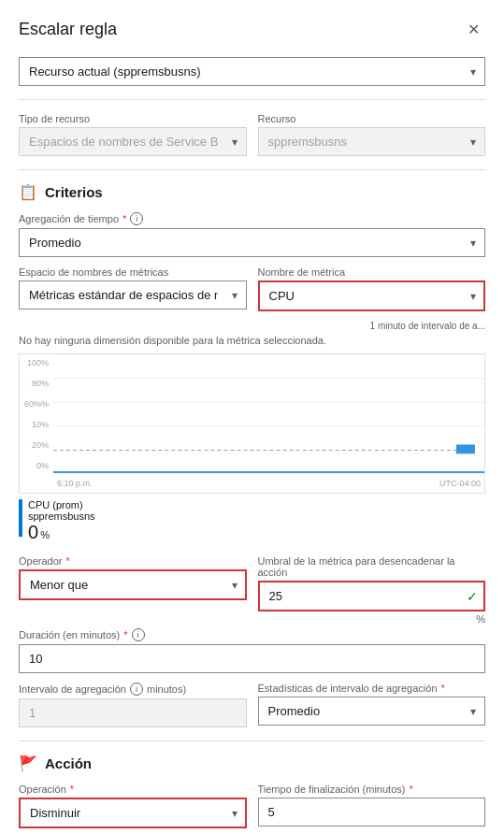  What do you see at coordinates (62, 505) in the screenshot?
I see `chart-legend-name: CPU (prom)` at bounding box center [62, 505].